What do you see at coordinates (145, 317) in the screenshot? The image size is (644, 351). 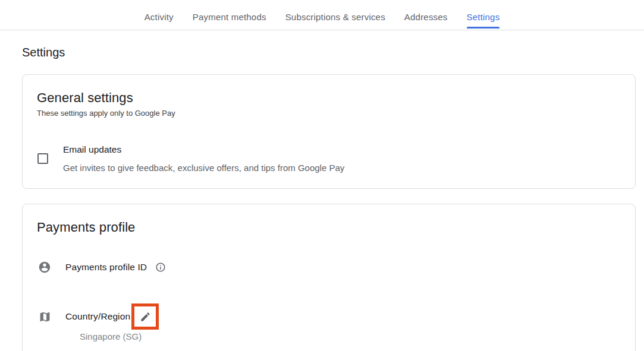 I see `edit-country-button` at bounding box center [145, 317].